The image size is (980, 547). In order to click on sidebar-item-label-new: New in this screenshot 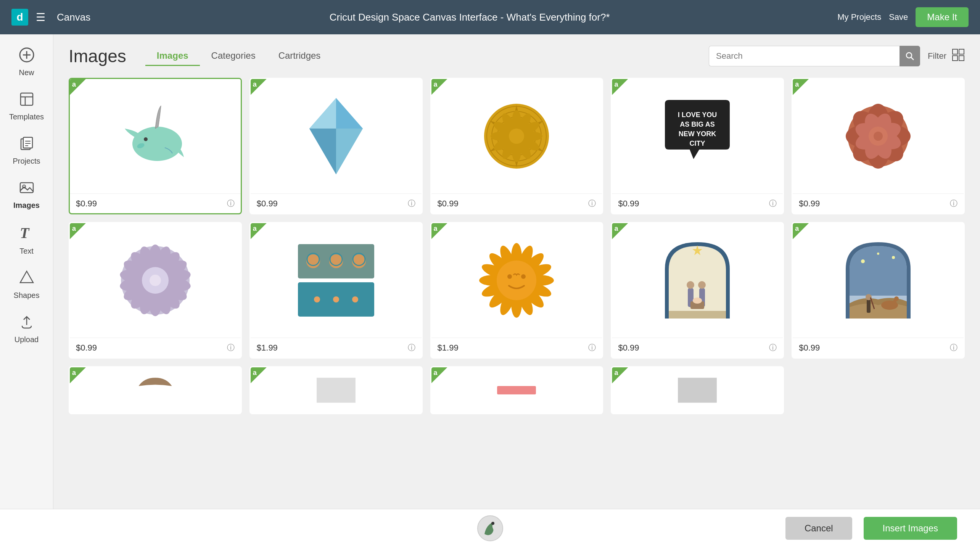, I will do `click(26, 72)`.